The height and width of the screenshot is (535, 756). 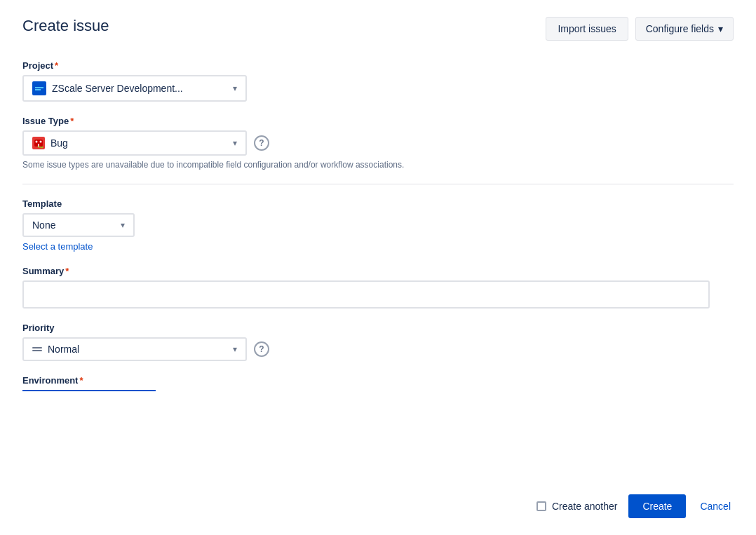 What do you see at coordinates (285, 165) in the screenshot?
I see `issue-type-info: Some issue types are unavailable due to …` at bounding box center [285, 165].